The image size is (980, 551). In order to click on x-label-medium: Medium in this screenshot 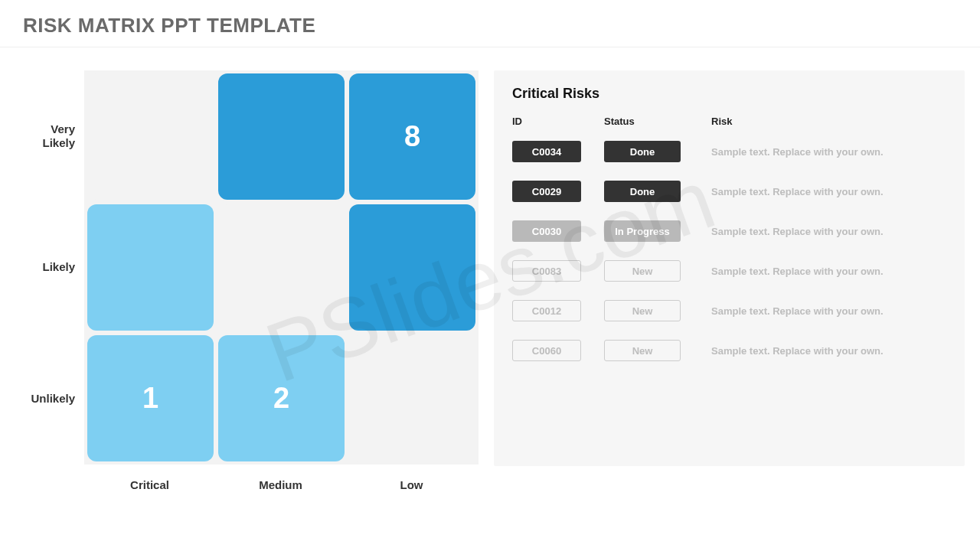, I will do `click(280, 478)`.